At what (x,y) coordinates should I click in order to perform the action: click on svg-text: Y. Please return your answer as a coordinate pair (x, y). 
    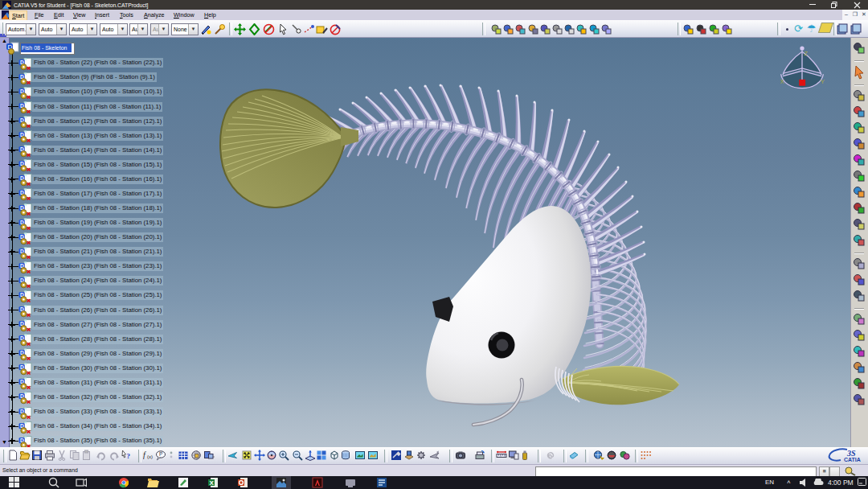
    Looking at the image, I should click on (823, 82).